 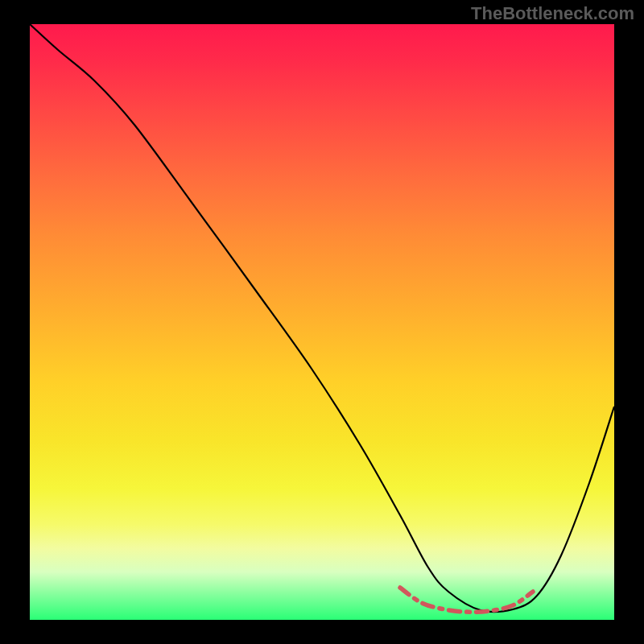 What do you see at coordinates (467, 600) in the screenshot?
I see `optimal-band-marker` at bounding box center [467, 600].